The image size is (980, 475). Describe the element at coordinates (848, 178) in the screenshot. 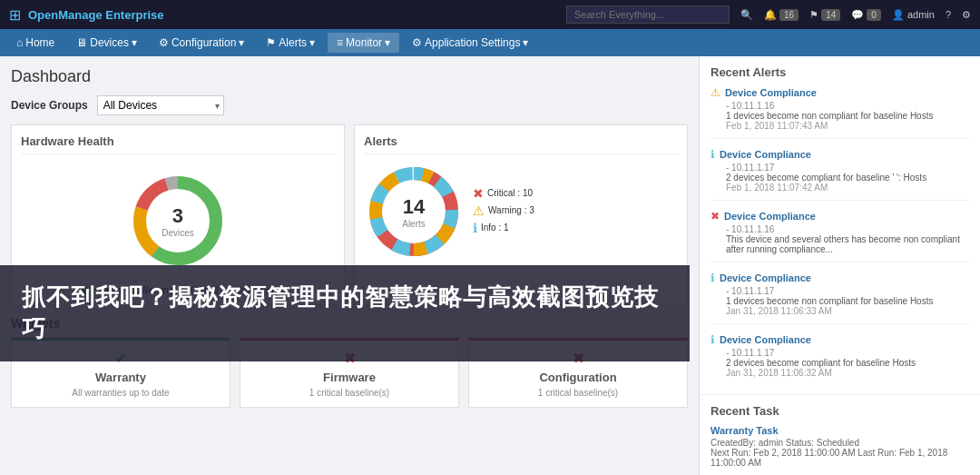

I see `alert-msg-1: 2 devices become compliant for baseline …` at that location.